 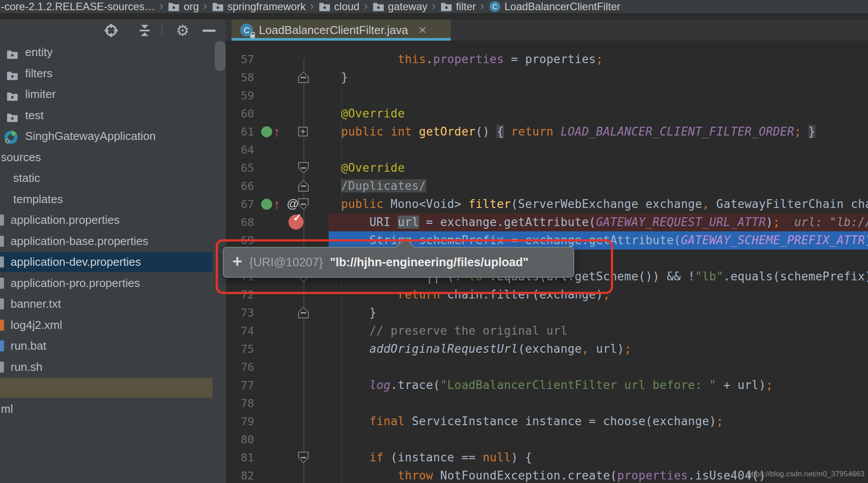 I want to click on breadcrumb-item: org, so click(x=183, y=7).